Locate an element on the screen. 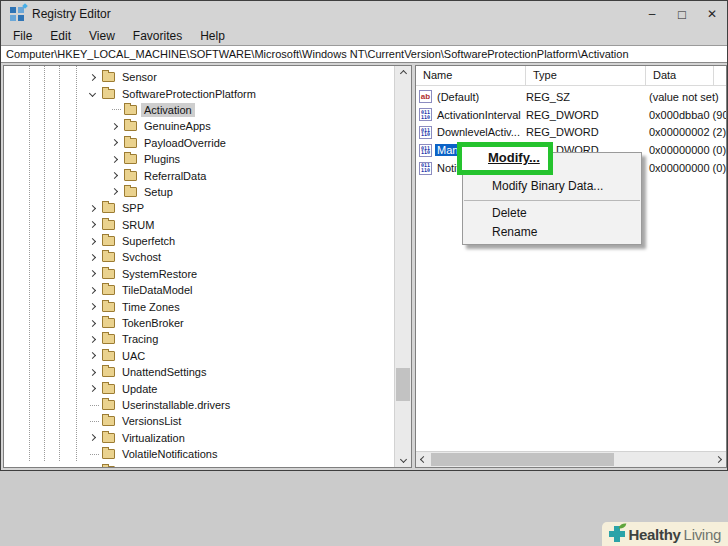  tree-item-label: Userinstallable.drivers is located at coordinates (176, 405).